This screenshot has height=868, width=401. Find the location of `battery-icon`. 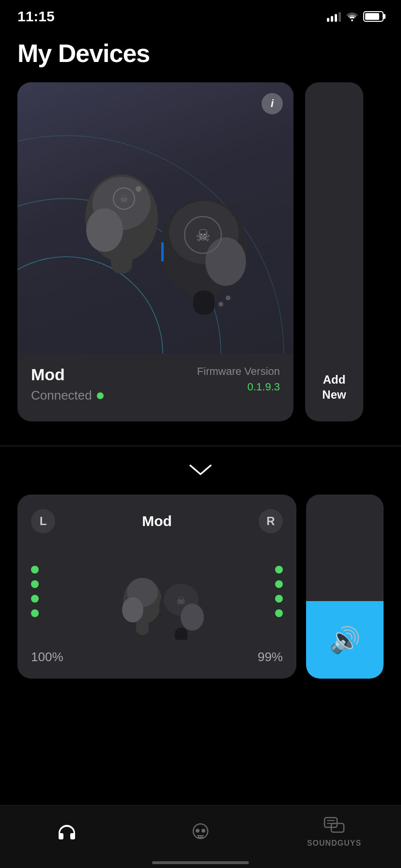

battery-icon is located at coordinates (373, 16).